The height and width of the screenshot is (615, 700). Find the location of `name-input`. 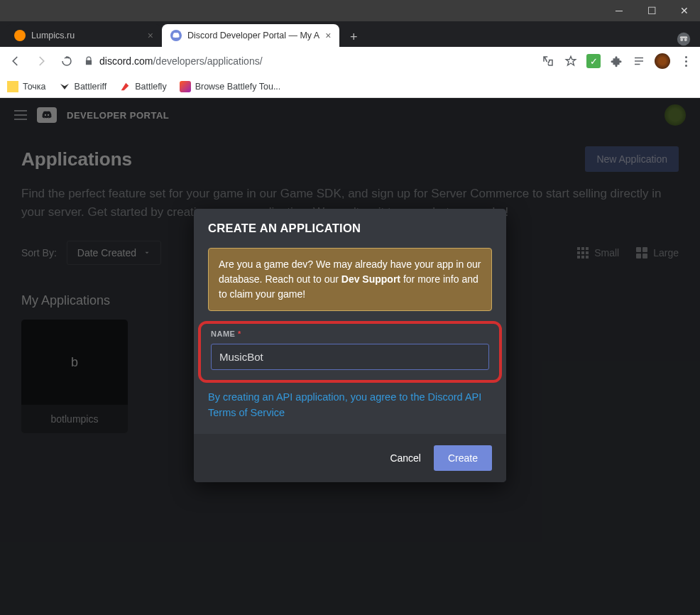

name-input is located at coordinates (350, 357).